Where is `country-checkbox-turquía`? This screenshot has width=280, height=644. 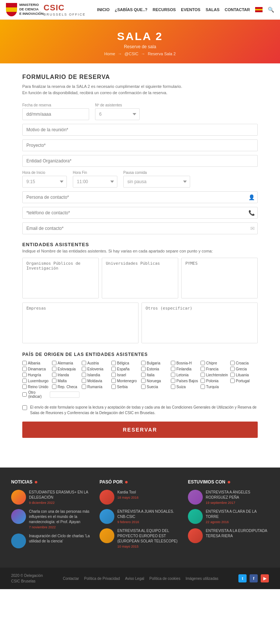 country-checkbox-turquía is located at coordinates (203, 387).